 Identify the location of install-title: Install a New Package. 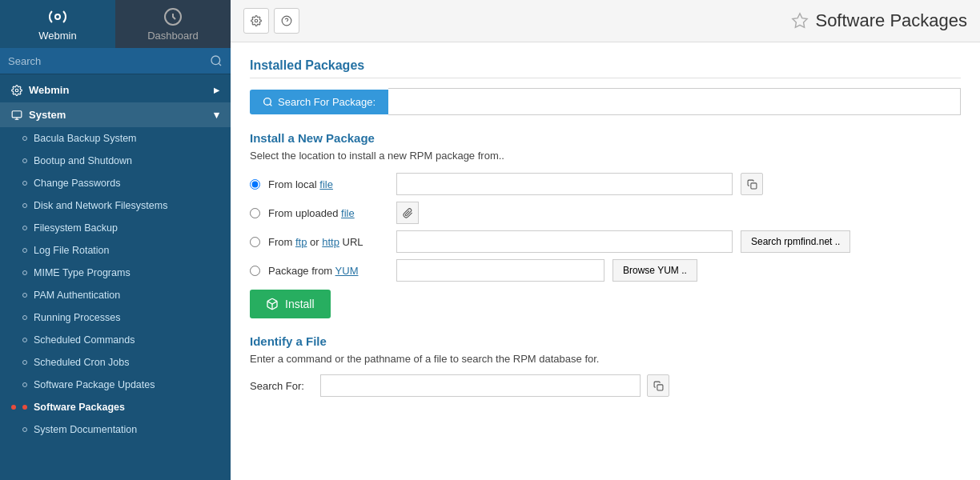
(605, 138).